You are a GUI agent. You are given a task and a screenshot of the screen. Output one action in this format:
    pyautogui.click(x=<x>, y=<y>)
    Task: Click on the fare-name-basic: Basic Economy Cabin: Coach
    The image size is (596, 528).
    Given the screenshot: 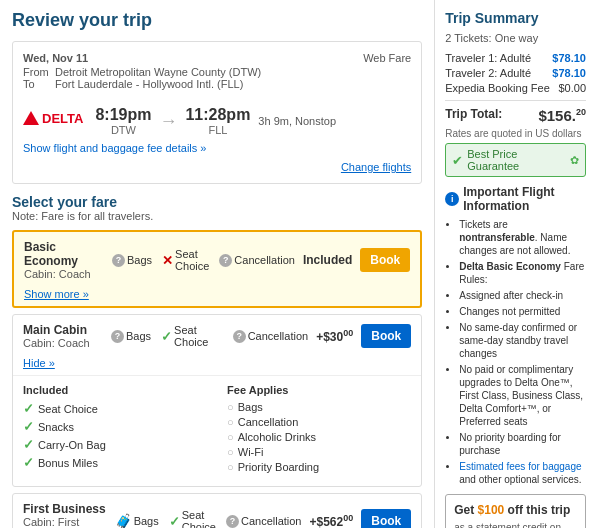 What is the action you would take?
    pyautogui.click(x=64, y=260)
    